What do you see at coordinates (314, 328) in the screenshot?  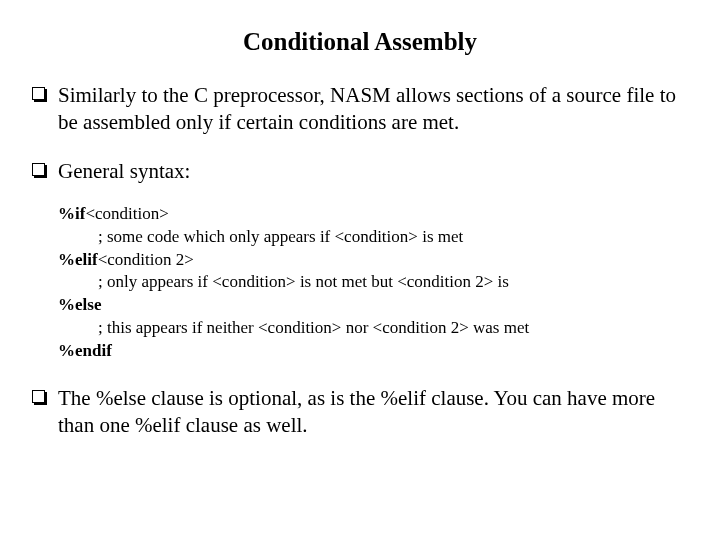 I see `code-text: ; this appears if neither <condition> no…` at bounding box center [314, 328].